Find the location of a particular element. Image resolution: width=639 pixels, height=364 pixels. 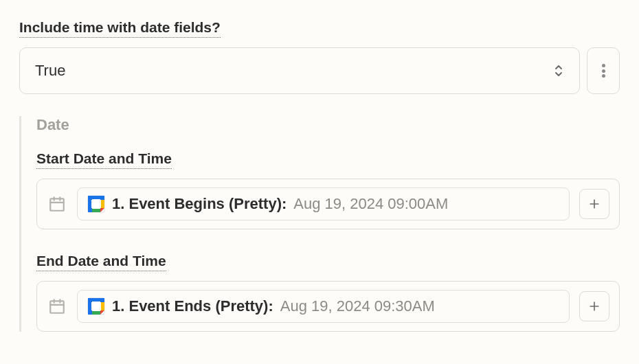

end-date-pill-label: 1. Event Ends (Pretty): is located at coordinates (192, 306).